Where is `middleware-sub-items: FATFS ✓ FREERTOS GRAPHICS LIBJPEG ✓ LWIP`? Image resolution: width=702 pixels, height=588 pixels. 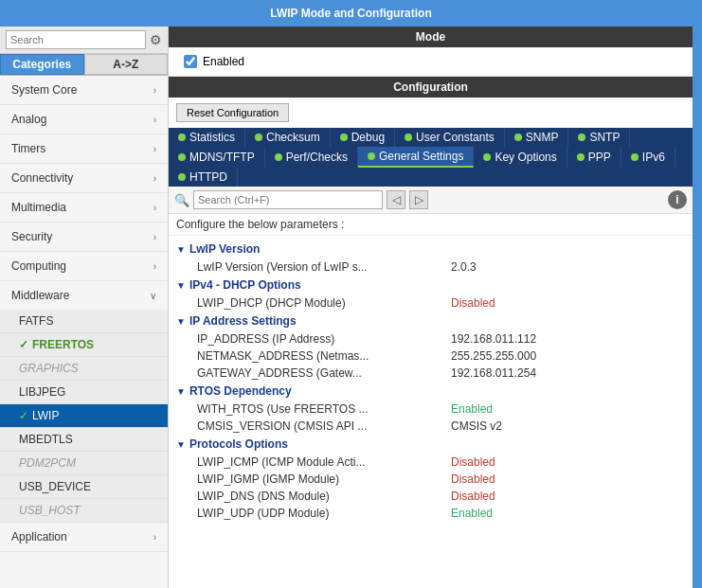
middleware-sub-items: FATFS ✓ FREERTOS GRAPHICS LIBJPEG ✓ LWIP is located at coordinates (83, 417).